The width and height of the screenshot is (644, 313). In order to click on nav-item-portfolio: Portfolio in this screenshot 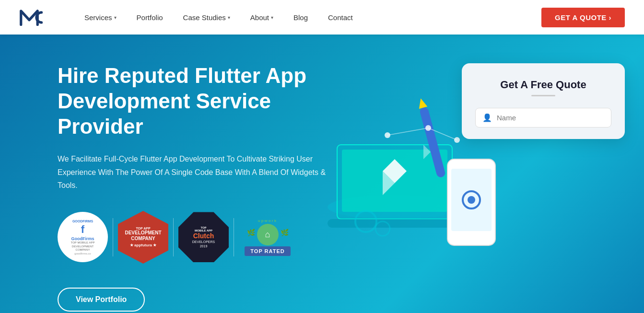, I will do `click(150, 17)`.